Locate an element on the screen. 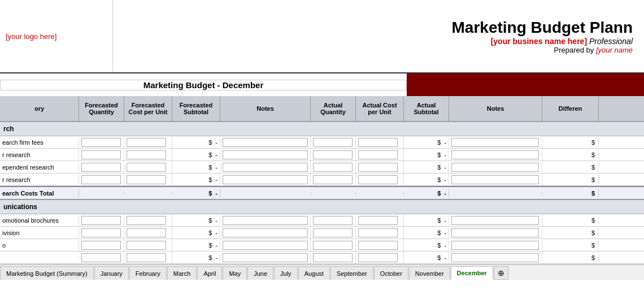  app-title: Marketing Budget Plann is located at coordinates (542, 28).